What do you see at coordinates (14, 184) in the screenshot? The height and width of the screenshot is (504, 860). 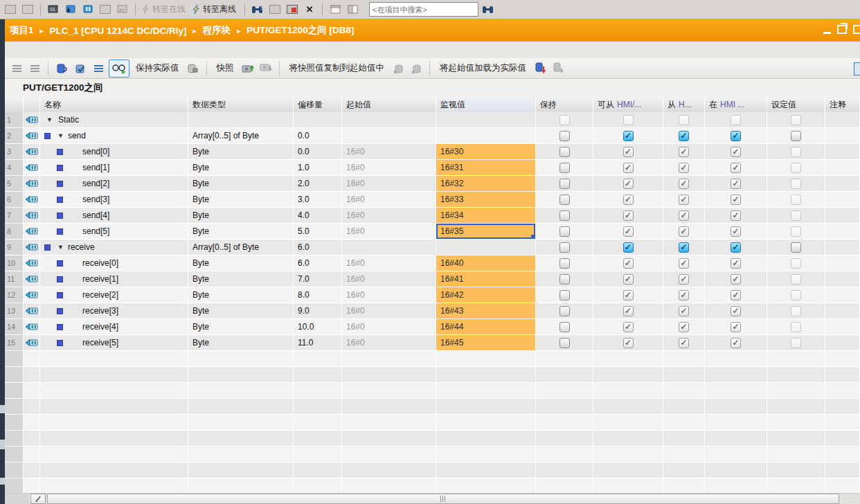 I see `row-number: 5` at bounding box center [14, 184].